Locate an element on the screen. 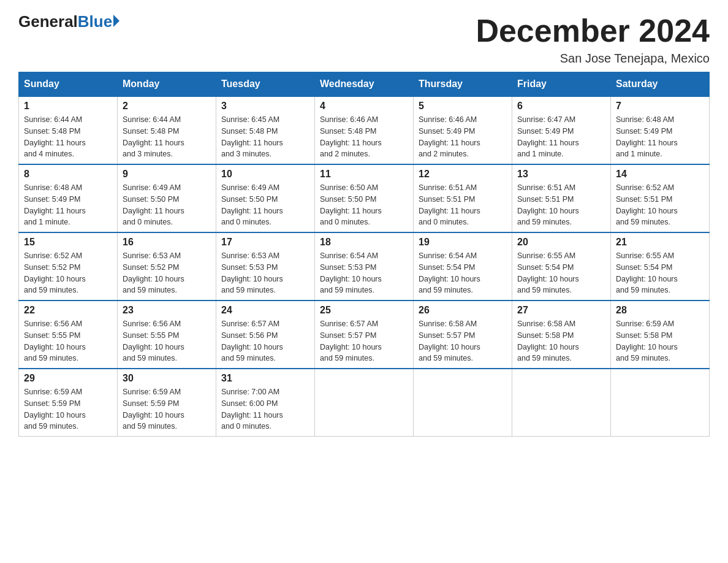 The image size is (728, 563). calendar-header-monday: Monday is located at coordinates (167, 85).